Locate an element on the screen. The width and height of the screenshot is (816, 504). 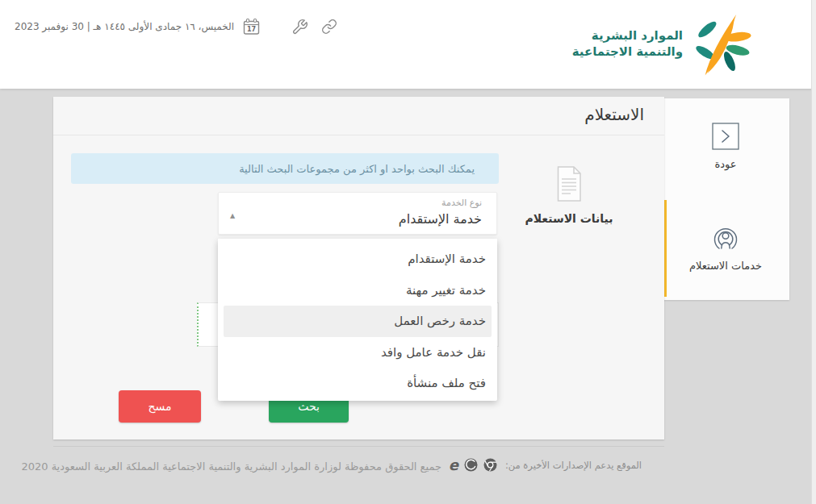
supported-browsers-label: الموقع يدعم الإصدارات الأخيرة من: is located at coordinates (573, 465).